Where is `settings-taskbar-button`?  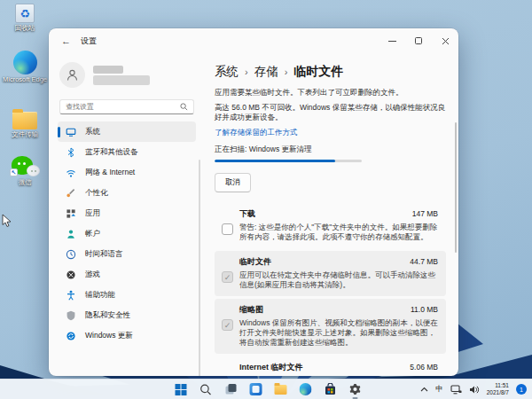
settings-taskbar-button is located at coordinates (355, 390).